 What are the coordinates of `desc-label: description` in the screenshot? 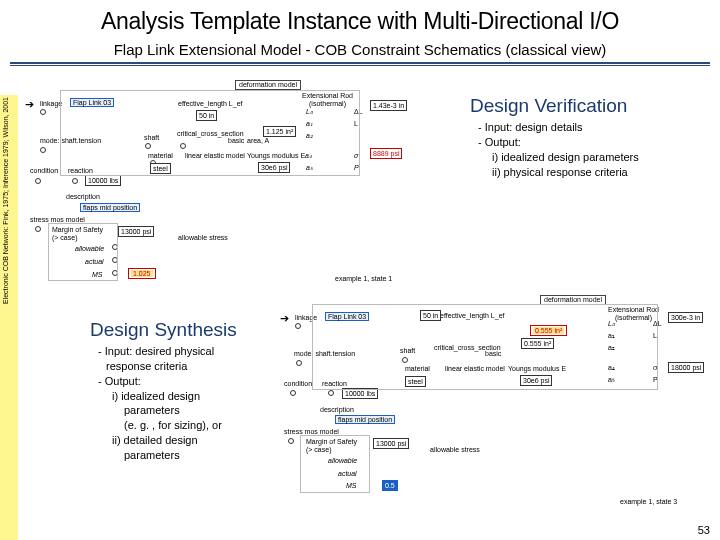 It's located at (83, 197).